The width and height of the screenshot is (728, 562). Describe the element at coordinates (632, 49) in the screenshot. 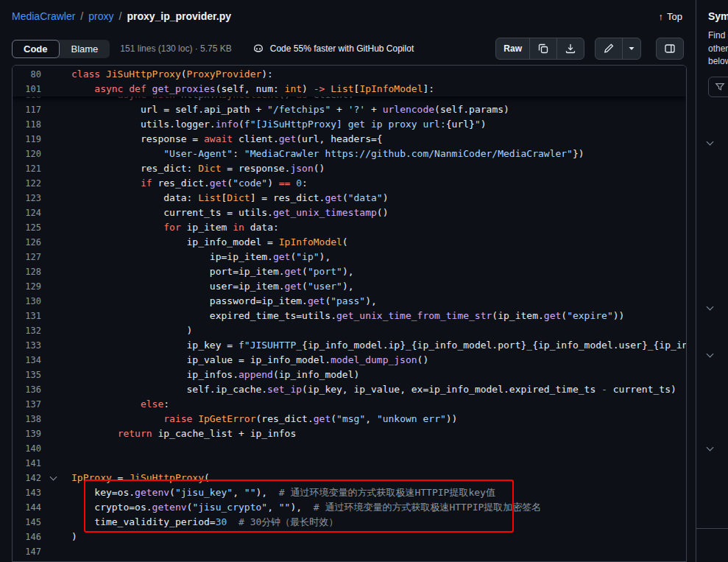

I see `edit-dropdown-button` at that location.